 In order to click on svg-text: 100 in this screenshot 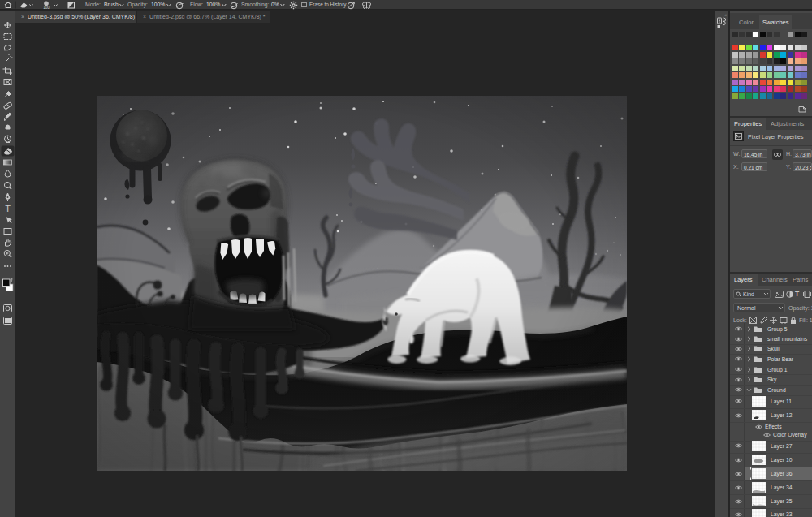, I will do `click(46, 8)`.